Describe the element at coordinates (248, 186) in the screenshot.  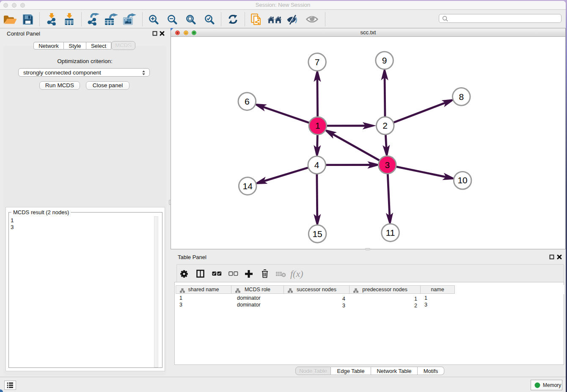
I see `svg-text: 14` at that location.